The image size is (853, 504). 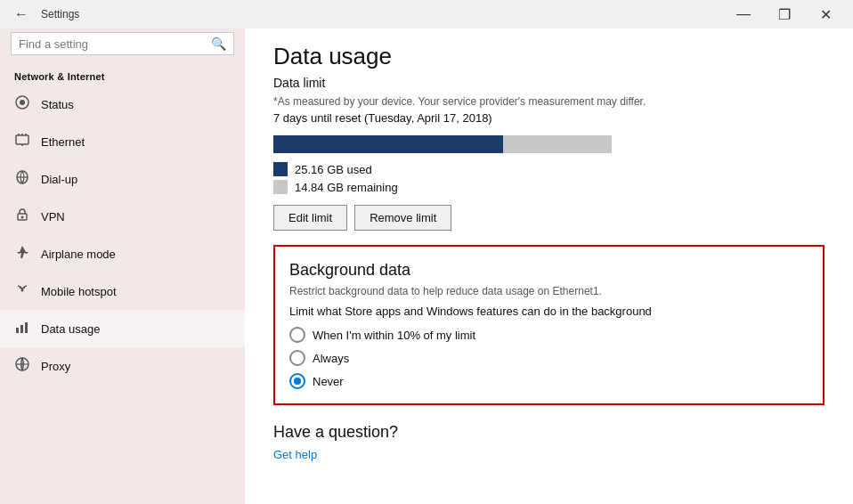 I want to click on radio-never: Never, so click(x=548, y=381).